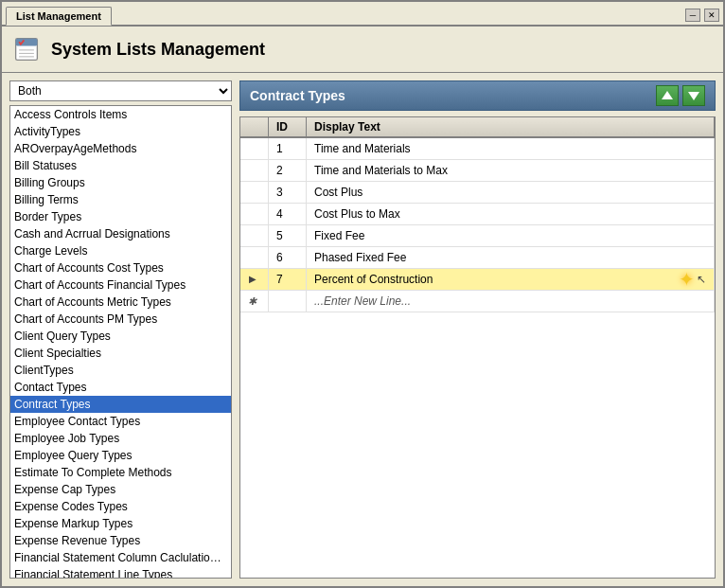 This screenshot has width=725, height=588. What do you see at coordinates (477, 280) in the screenshot?
I see `table-row-selected: ▶ 7 Percent of Construction ✦ ↖` at bounding box center [477, 280].